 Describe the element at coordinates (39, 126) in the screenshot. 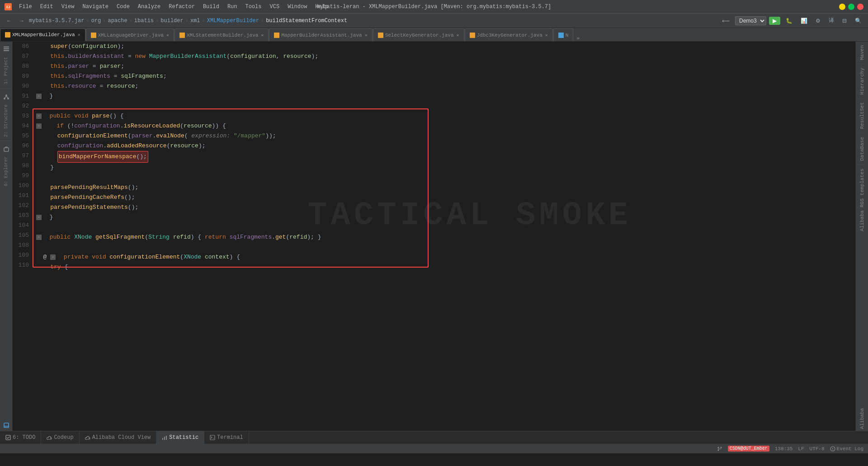

I see `fold-icon-94: -` at that location.